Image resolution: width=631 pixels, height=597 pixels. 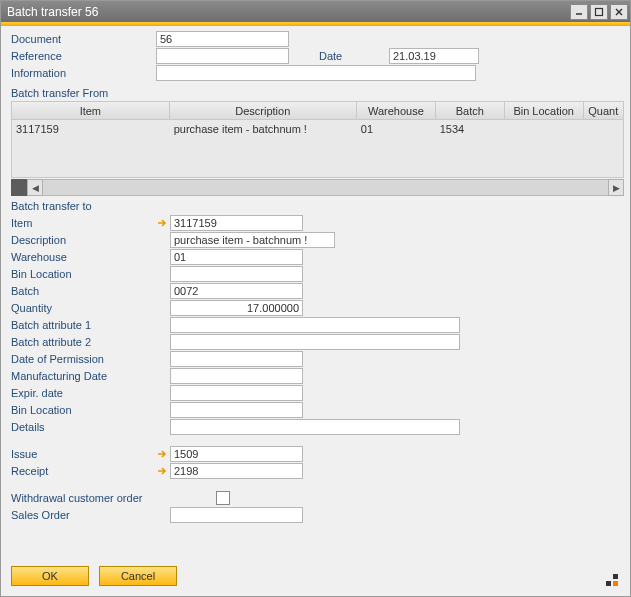 I want to click on expir-label: Expir. date, so click(x=84, y=393).